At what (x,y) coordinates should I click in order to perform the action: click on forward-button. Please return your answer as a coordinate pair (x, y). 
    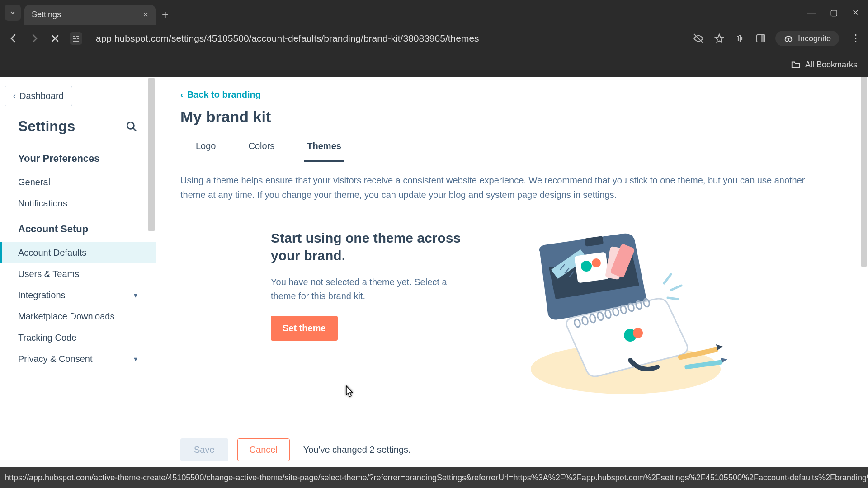
    Looking at the image, I should click on (34, 38).